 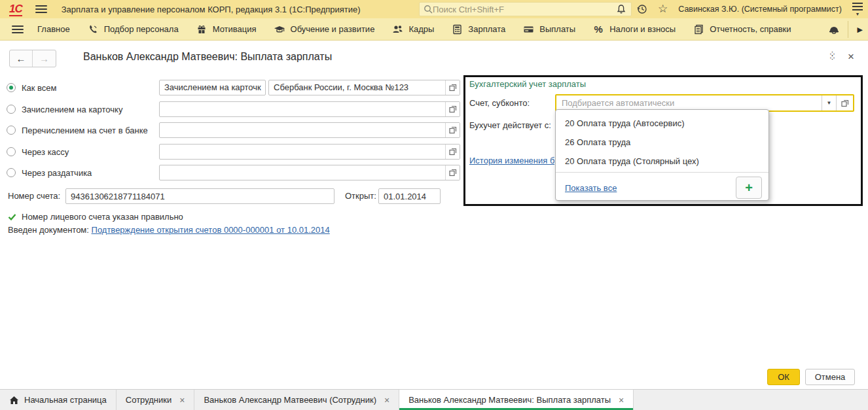 I want to click on card-transfer-field, so click(x=310, y=109).